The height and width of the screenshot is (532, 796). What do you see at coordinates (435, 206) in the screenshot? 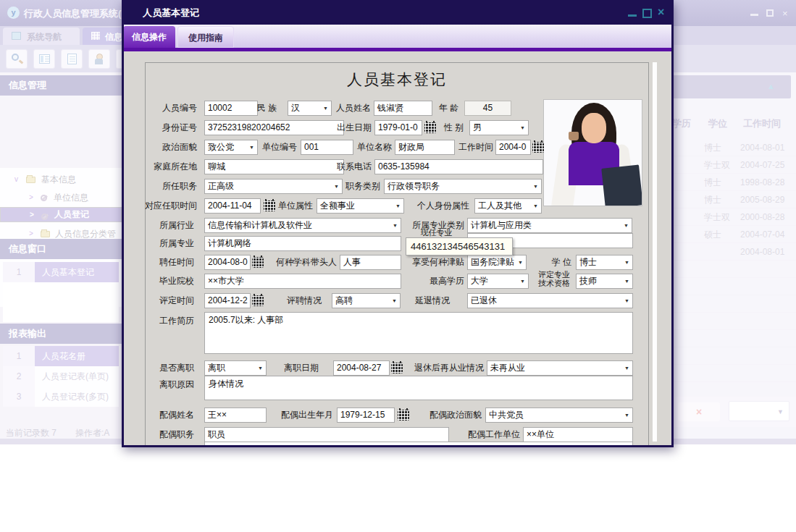
I see `personal-attr-label: 个人身份属性` at bounding box center [435, 206].